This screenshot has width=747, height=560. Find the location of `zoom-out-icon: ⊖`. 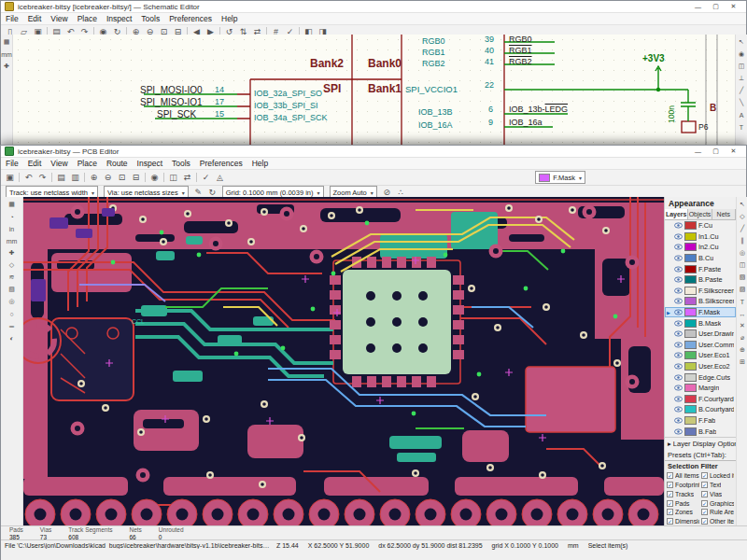

zoom-out-icon: ⊖ is located at coordinates (108, 177).